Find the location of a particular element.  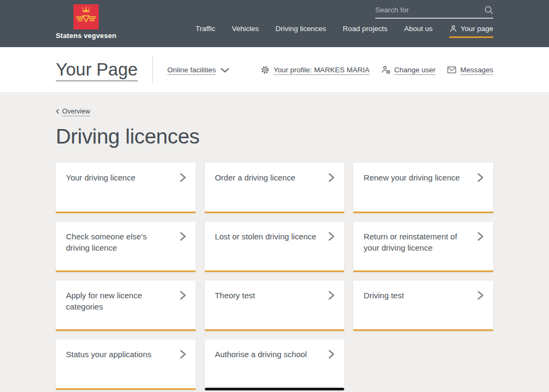

search-icon is located at coordinates (489, 10).